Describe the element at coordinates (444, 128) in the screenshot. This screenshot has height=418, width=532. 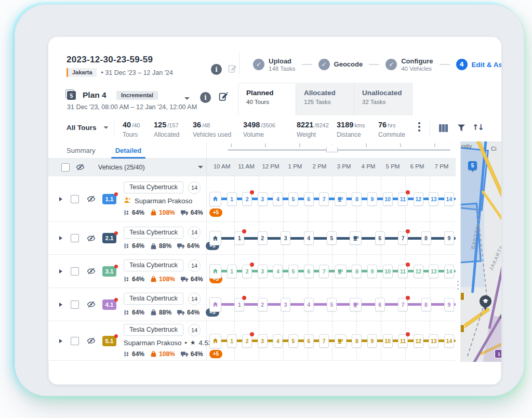
I see `columns-icon` at that location.